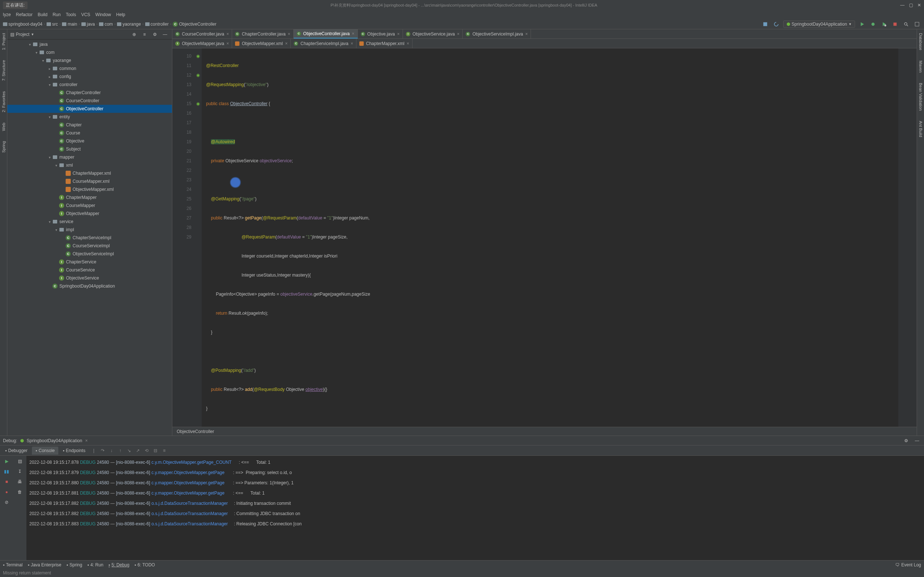 This screenshot has width=924, height=577. Describe the element at coordinates (4, 127) in the screenshot. I see `tool-window-web: Web` at that location.